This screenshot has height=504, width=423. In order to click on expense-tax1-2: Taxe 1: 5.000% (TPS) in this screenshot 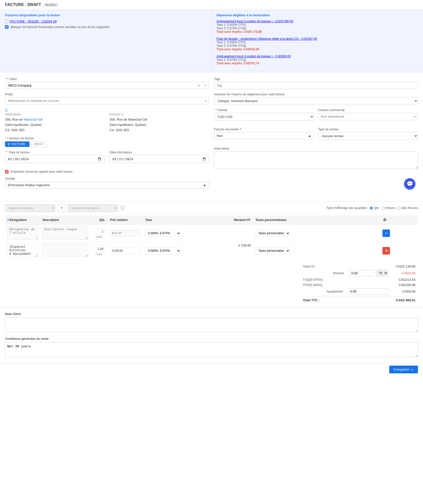, I will do `click(318, 42)`.